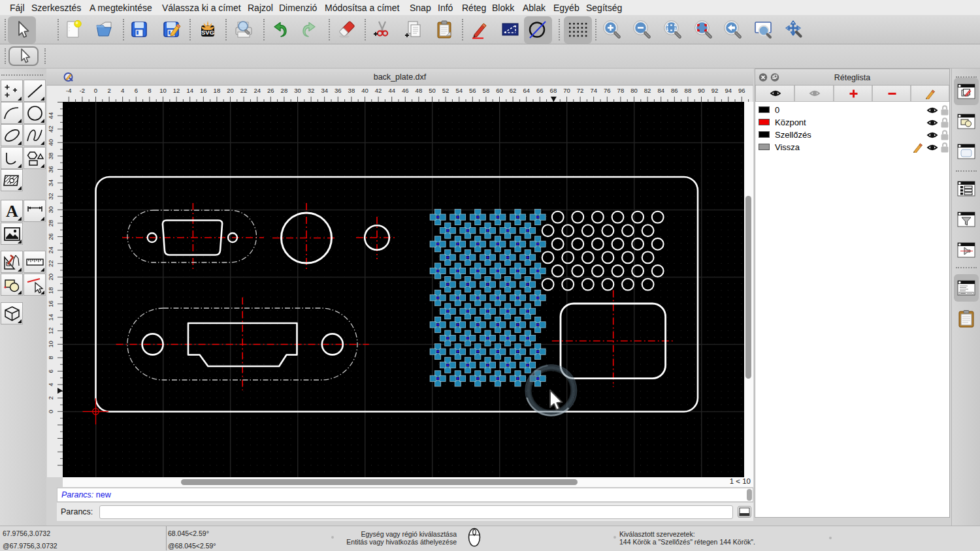  What do you see at coordinates (702, 90) in the screenshot?
I see `svg-text: 90` at bounding box center [702, 90].